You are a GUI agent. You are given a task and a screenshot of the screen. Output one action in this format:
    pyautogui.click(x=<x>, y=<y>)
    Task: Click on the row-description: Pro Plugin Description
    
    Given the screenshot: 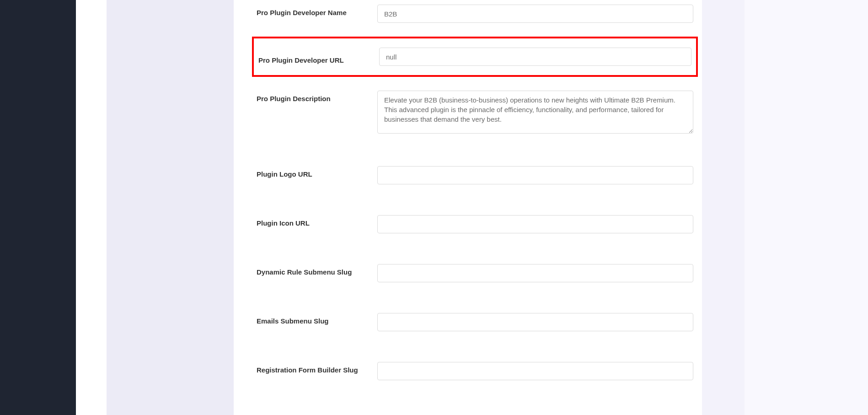 What is the action you would take?
    pyautogui.click(x=468, y=113)
    